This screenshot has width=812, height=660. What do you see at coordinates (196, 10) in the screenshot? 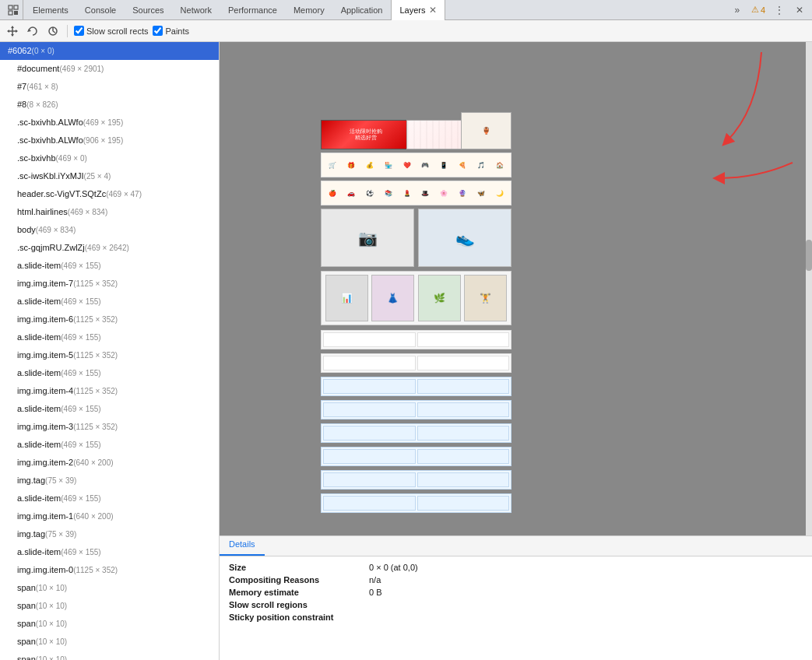
I see `tab-network: Network` at bounding box center [196, 10].